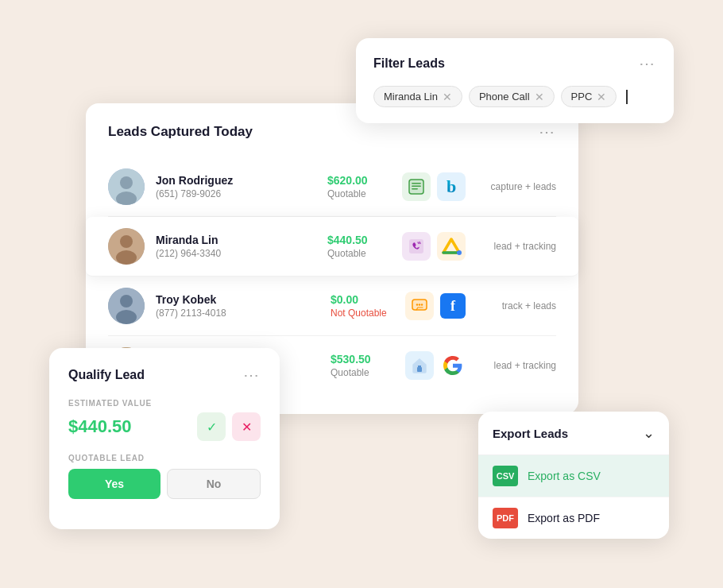 Image resolution: width=723 pixels, height=588 pixels. I want to click on icon-form-jon, so click(416, 187).